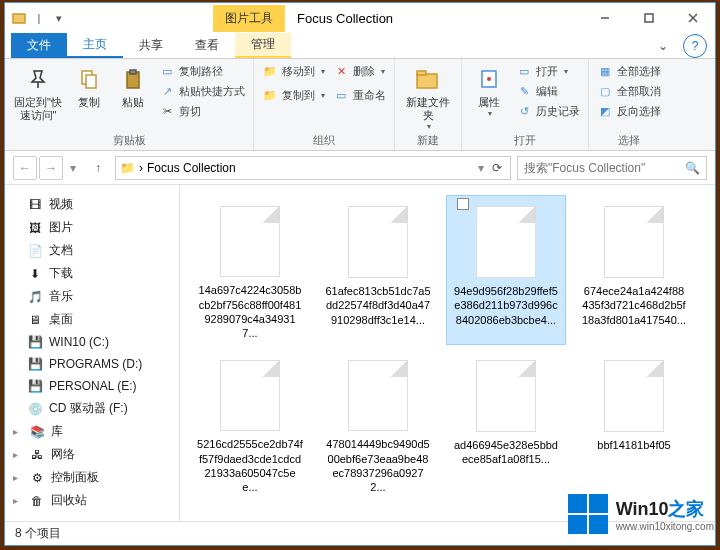  Describe the element at coordinates (547, 72) in the screenshot. I see `open-label: 打开` at that location.